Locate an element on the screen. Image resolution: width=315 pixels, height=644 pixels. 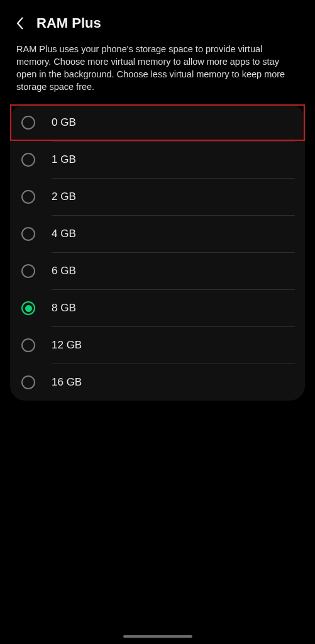
ram-option-row: 12 GB is located at coordinates (157, 345).